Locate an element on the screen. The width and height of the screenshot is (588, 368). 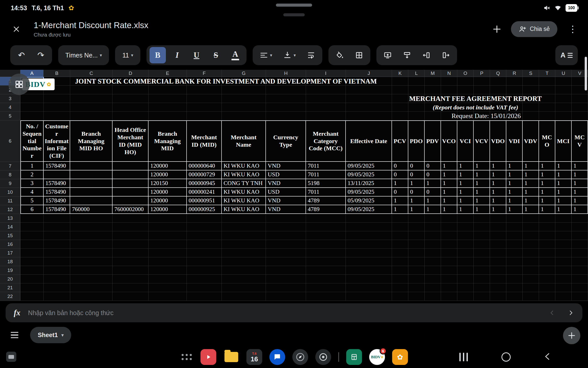
sheet-list-button is located at coordinates (15, 335).